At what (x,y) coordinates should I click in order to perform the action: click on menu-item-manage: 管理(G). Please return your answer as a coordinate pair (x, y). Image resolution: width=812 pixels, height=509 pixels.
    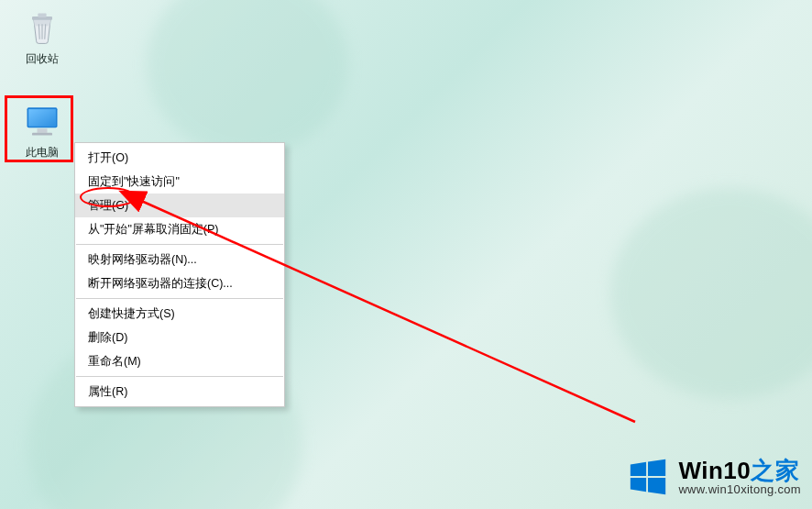
    Looking at the image, I should click on (180, 205).